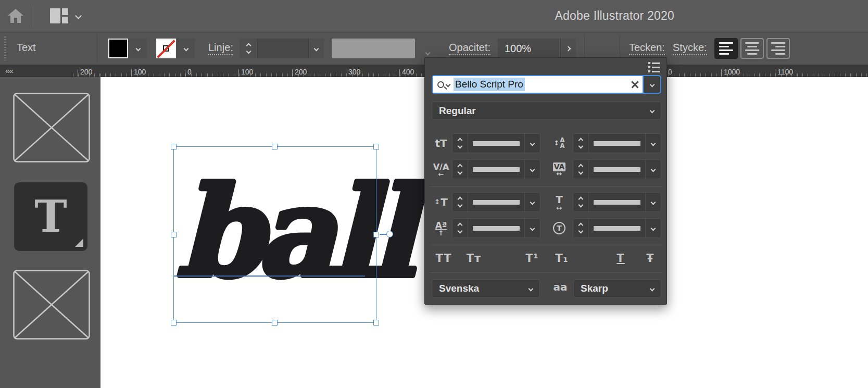 This screenshot has height=388, width=868. Describe the element at coordinates (474, 258) in the screenshot. I see `small-caps-button: Tᴛ` at that location.